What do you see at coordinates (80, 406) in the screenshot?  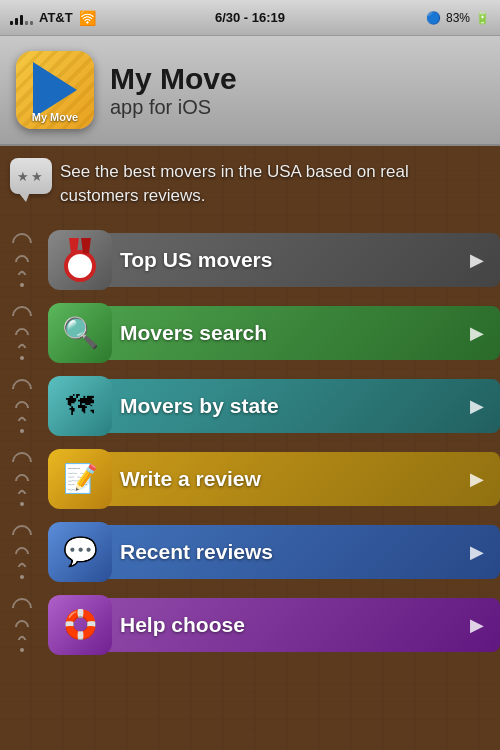 I see `tab-icon-area: 🗺` at bounding box center [80, 406].